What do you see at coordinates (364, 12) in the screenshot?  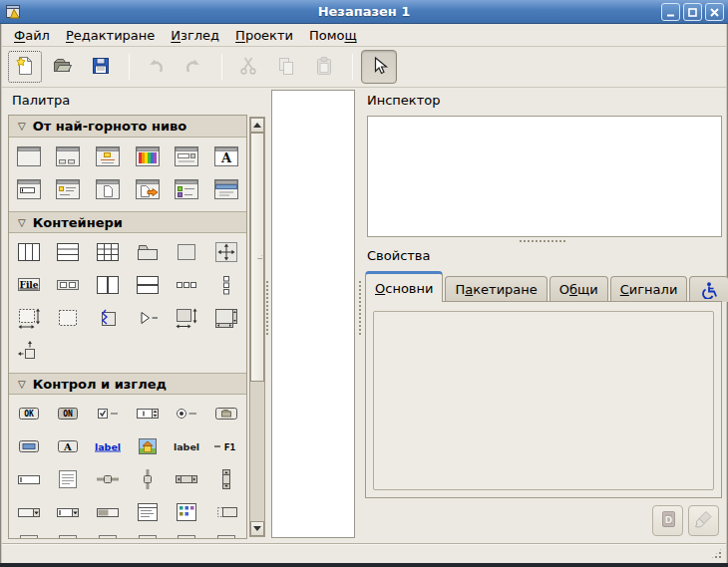 I see `title-bar: Незапазен 1` at bounding box center [364, 12].